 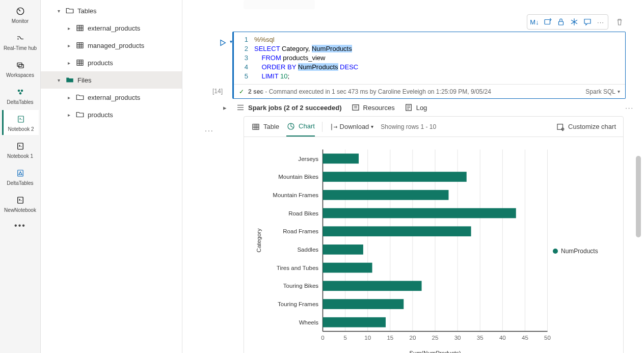 What do you see at coordinates (59, 80) in the screenshot?
I see `chevron-down-icon: ▾` at bounding box center [59, 80].